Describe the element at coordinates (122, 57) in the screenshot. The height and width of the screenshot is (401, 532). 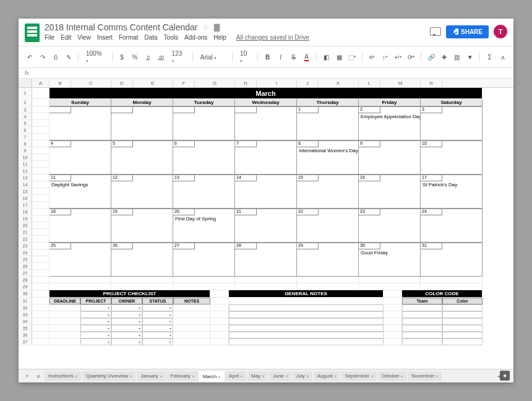
I see `currency-icon: $` at that location.